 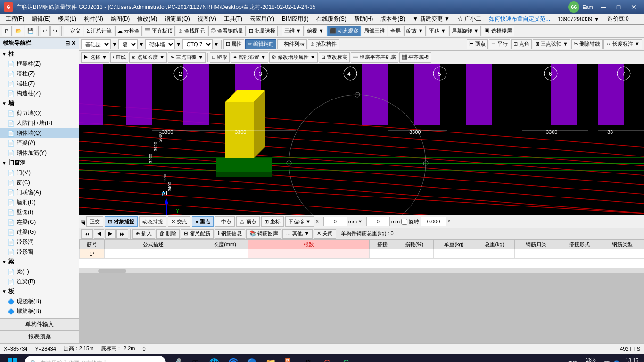 What do you see at coordinates (40, 242) in the screenshot?
I see `sidebar-item-strip-hole: 📄 带形洞` at bounding box center [40, 242].